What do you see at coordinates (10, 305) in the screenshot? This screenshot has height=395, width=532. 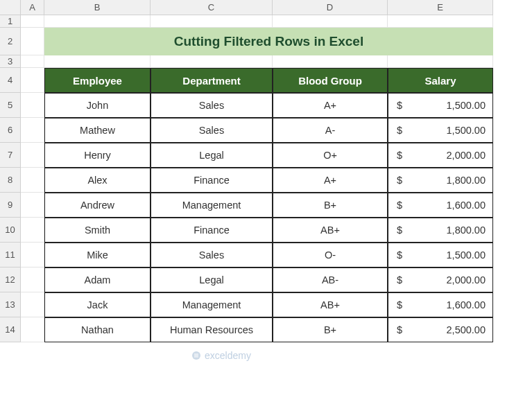 I see `row-header-13: 13` at bounding box center [10, 305].